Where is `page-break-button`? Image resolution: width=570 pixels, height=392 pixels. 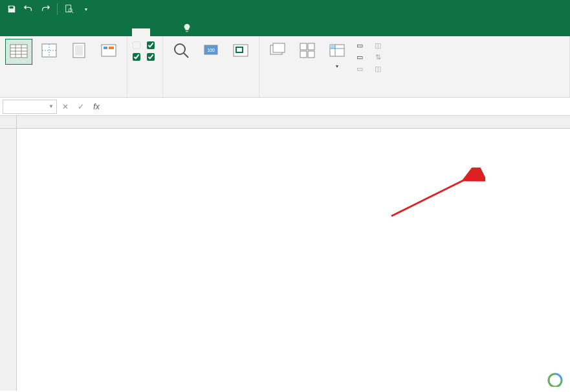 page-break-button is located at coordinates (49, 51).